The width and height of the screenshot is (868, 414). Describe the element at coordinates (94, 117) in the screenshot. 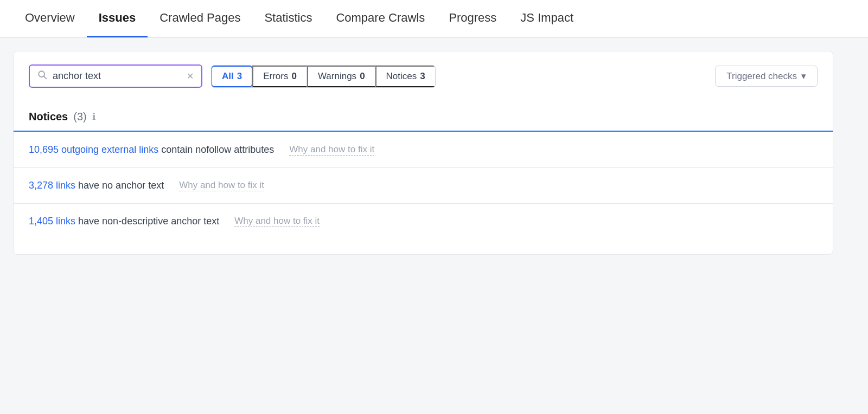

I see `notices-info-icon: ℹ` at that location.